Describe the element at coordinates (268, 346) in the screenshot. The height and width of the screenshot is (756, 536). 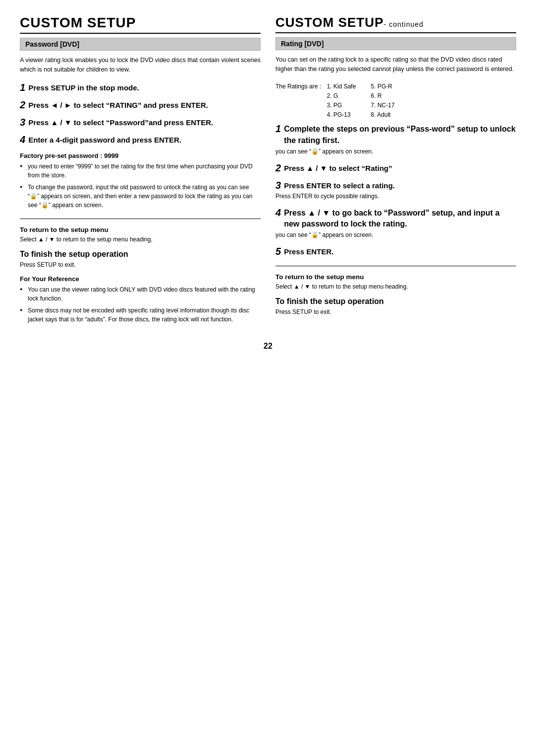
I see `page-number: 22` at that location.